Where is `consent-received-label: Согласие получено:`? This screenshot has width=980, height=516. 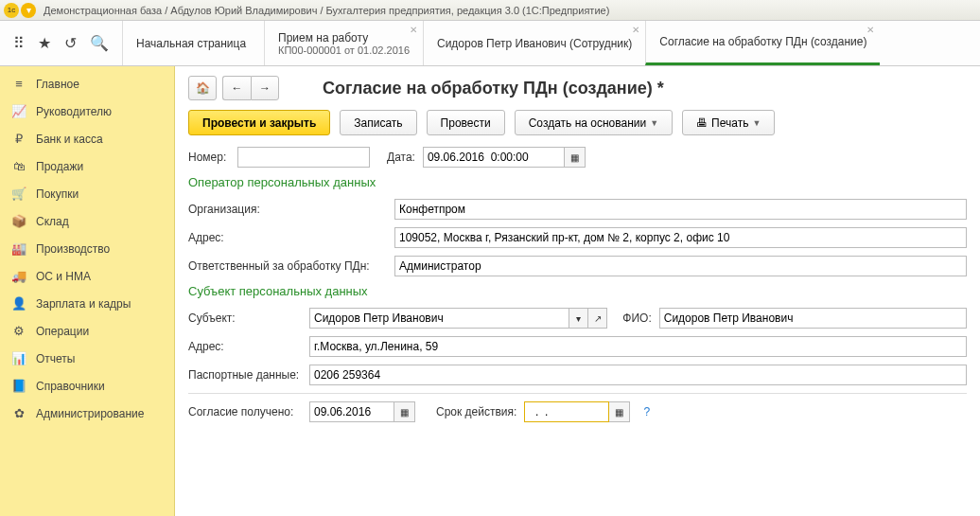 consent-received-label: Согласие получено: is located at coordinates (245, 412).